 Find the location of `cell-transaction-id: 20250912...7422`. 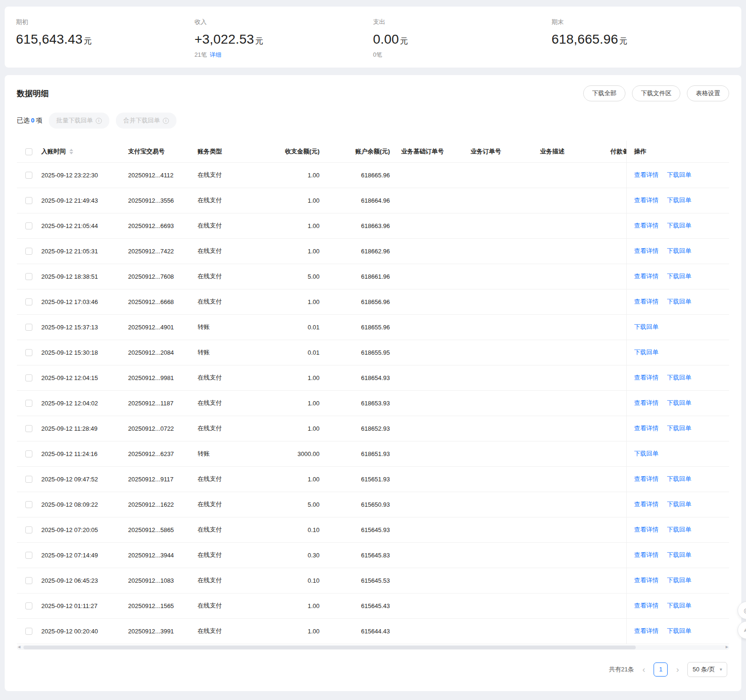

cell-transaction-id: 20250912...7422 is located at coordinates (157, 251).